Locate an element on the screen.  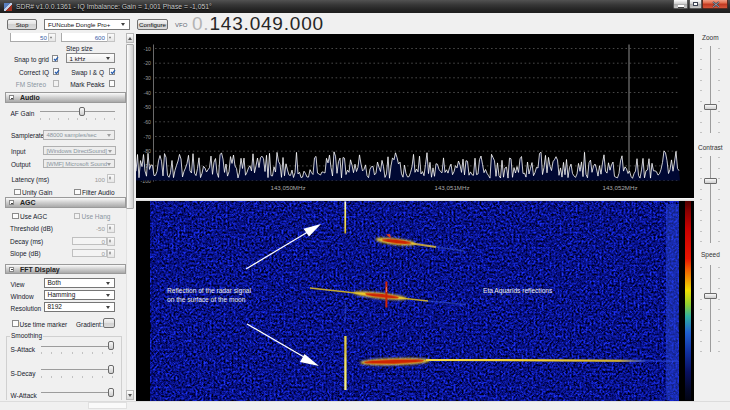
svg-text: -80 is located at coordinates (148, 151).